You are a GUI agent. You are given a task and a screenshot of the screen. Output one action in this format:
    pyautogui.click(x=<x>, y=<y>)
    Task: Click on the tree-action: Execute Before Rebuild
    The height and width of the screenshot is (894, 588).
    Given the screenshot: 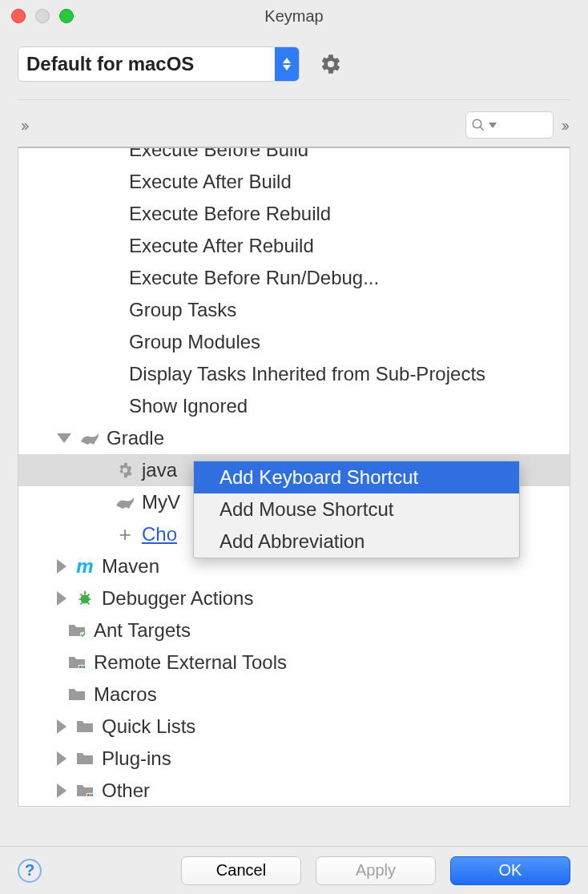 What is the action you would take?
    pyautogui.click(x=294, y=214)
    